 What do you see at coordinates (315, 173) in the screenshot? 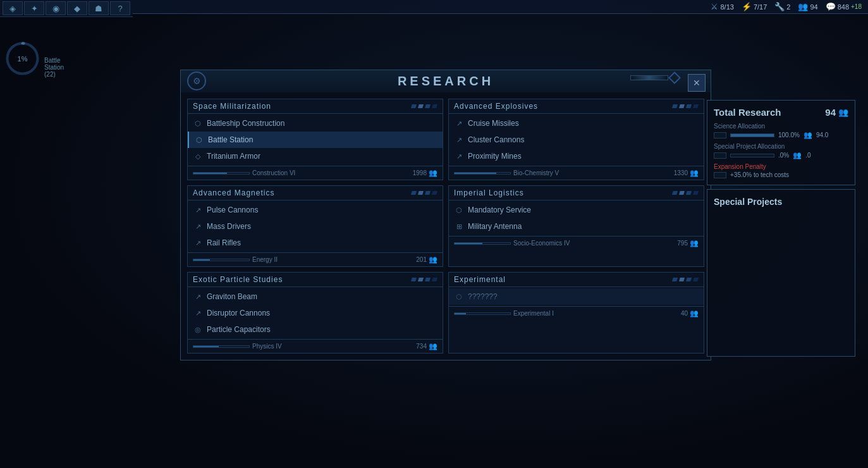
I see `section-footer-militarization: Construction VI 1998 👥` at bounding box center [315, 173].